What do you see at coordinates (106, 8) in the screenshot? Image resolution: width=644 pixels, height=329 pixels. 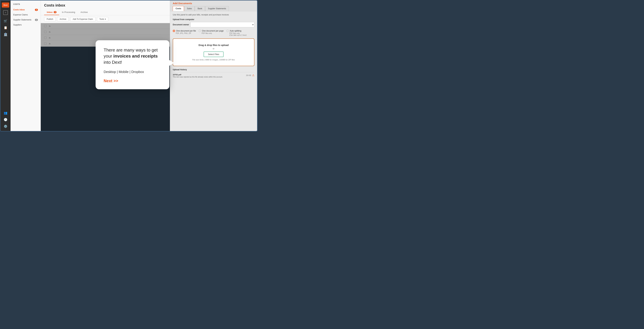 I see `content-header: Costs inbox Inbox 3 In Processing Archiv…` at bounding box center [106, 8].